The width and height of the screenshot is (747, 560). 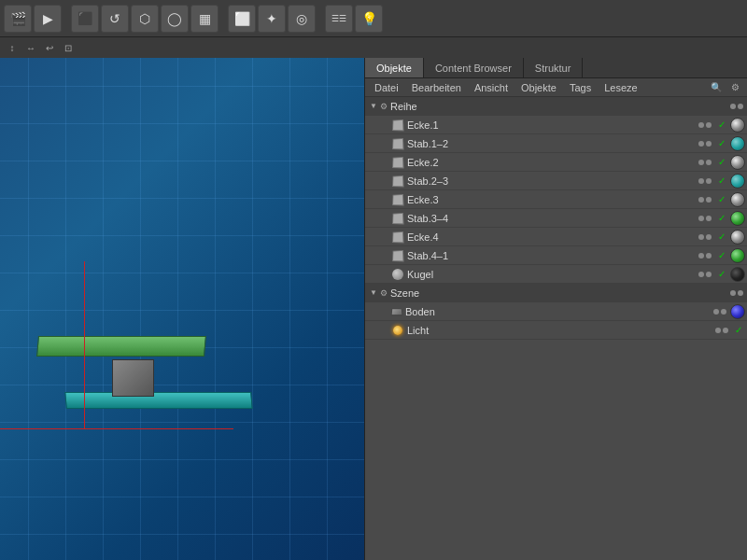 What do you see at coordinates (709, 144) in the screenshot?
I see `stab1-2-dot2` at bounding box center [709, 144].